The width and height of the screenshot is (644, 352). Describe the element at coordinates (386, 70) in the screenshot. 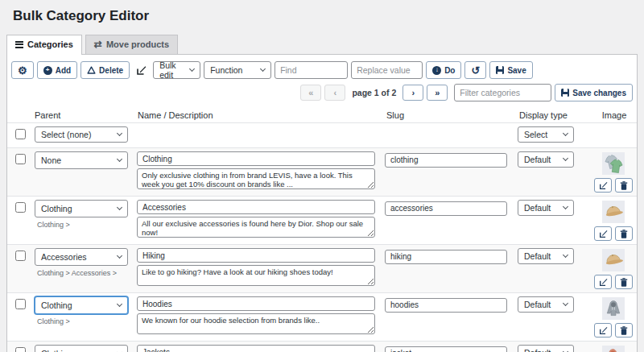

I see `replace-input` at that location.